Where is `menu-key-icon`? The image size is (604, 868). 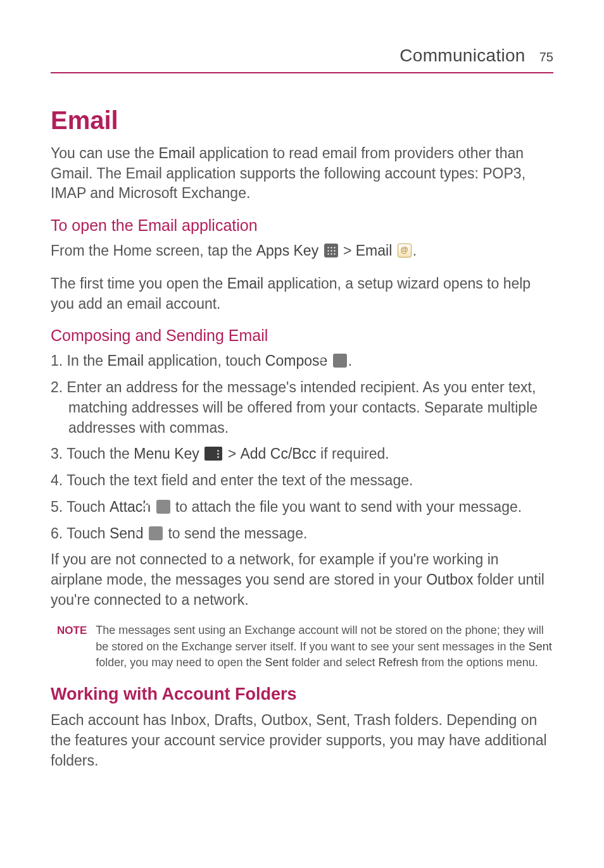 menu-key-icon is located at coordinates (213, 454).